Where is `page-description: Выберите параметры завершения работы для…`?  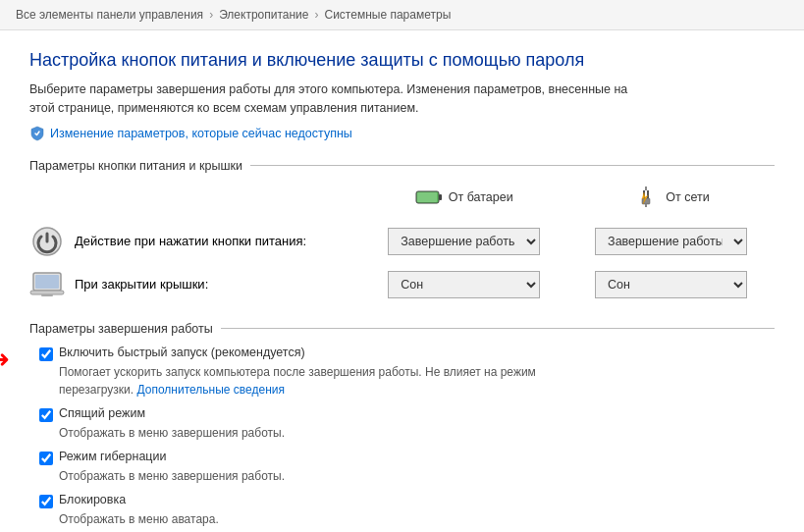 page-description: Выберите параметры завершения работы для… is located at coordinates (363, 99).